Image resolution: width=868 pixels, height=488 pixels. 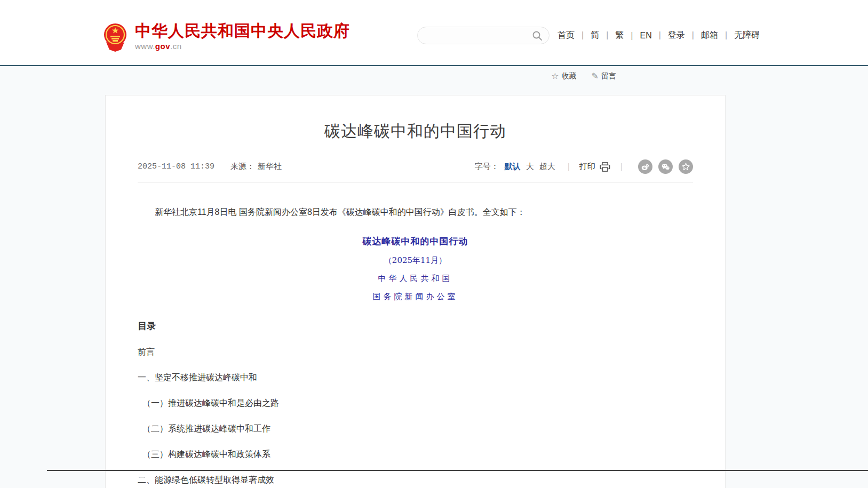 I want to click on search-icon, so click(x=538, y=36).